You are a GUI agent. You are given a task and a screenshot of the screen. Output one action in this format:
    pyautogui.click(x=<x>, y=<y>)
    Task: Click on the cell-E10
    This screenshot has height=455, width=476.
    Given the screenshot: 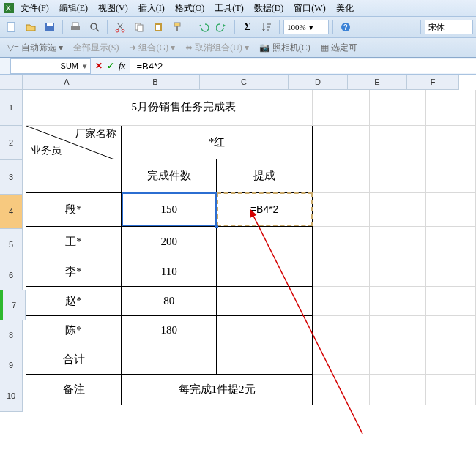 What is the action you would take?
    pyautogui.click(x=398, y=389)
    